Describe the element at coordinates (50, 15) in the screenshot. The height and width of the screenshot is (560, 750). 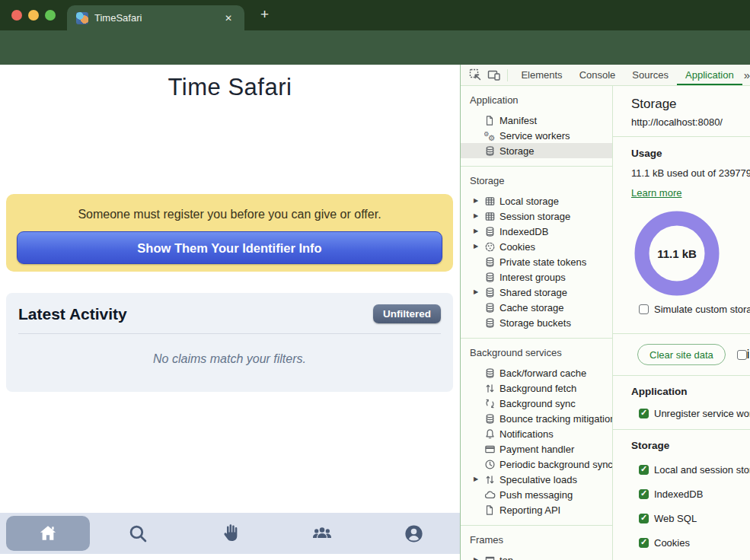
I see `traffic-light-zoom` at that location.